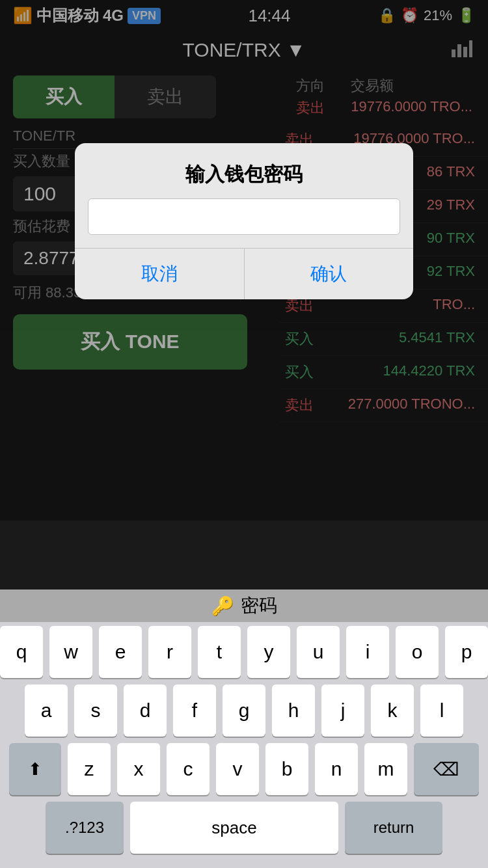 The image size is (488, 868). I want to click on key-h: h, so click(293, 711).